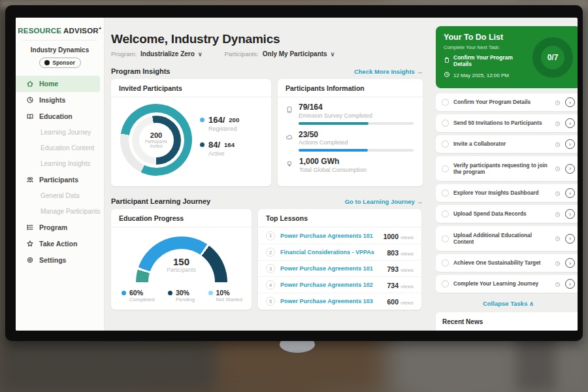 Image resolution: width=588 pixels, height=392 pixels. Describe the element at coordinates (463, 321) in the screenshot. I see `recent-news-title: Recent News` at that location.